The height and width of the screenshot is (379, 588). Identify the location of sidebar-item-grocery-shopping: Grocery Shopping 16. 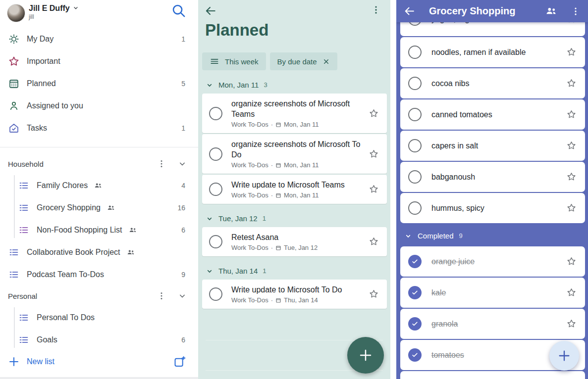
(99, 208).